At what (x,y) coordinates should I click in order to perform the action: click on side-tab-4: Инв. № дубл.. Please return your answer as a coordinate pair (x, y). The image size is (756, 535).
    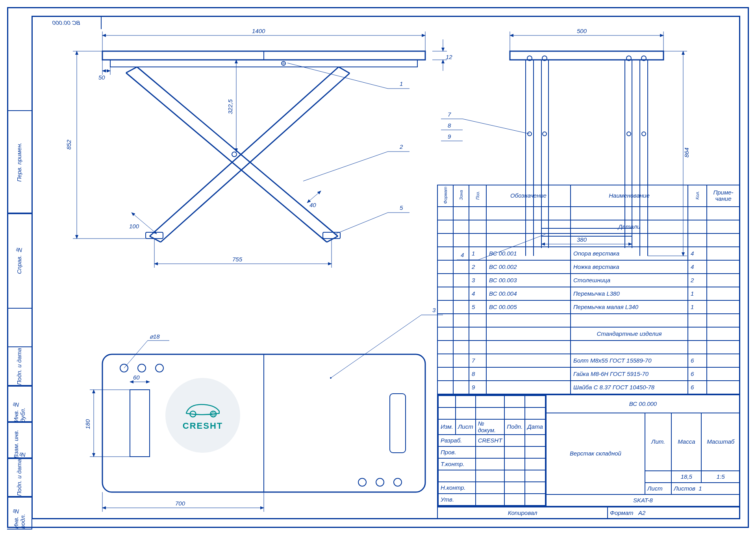
    Looking at the image, I should click on (20, 404).